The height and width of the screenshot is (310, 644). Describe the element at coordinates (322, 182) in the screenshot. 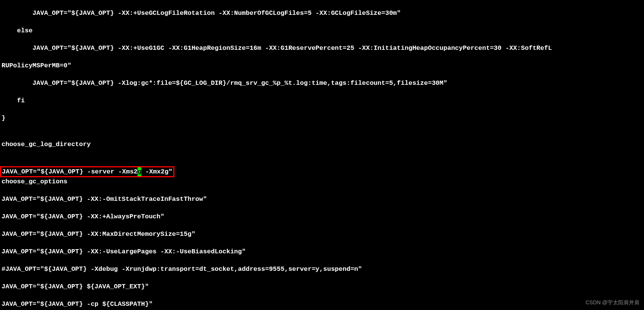

I see `code-line: choose_gc_options` at that location.